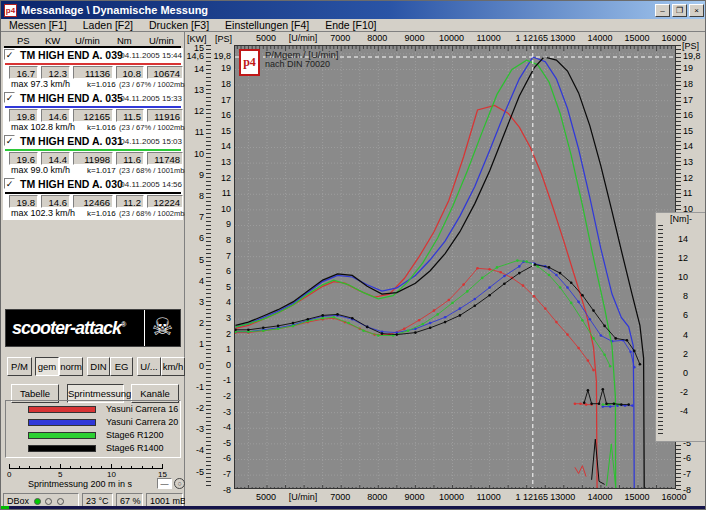  Describe the element at coordinates (354, 10) in the screenshot. I see `title-bar: p4 Messanlage \ Dynamische Messung – ❐ ×` at that location.